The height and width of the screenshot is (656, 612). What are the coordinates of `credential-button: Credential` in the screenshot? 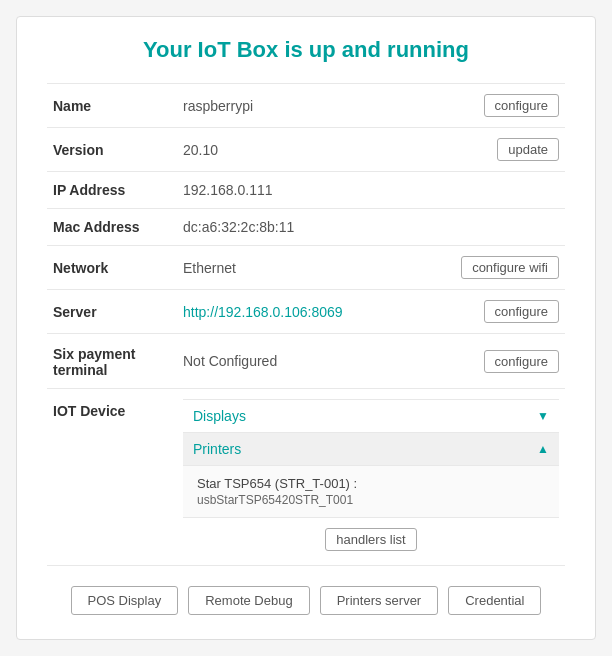 It's located at (494, 600).